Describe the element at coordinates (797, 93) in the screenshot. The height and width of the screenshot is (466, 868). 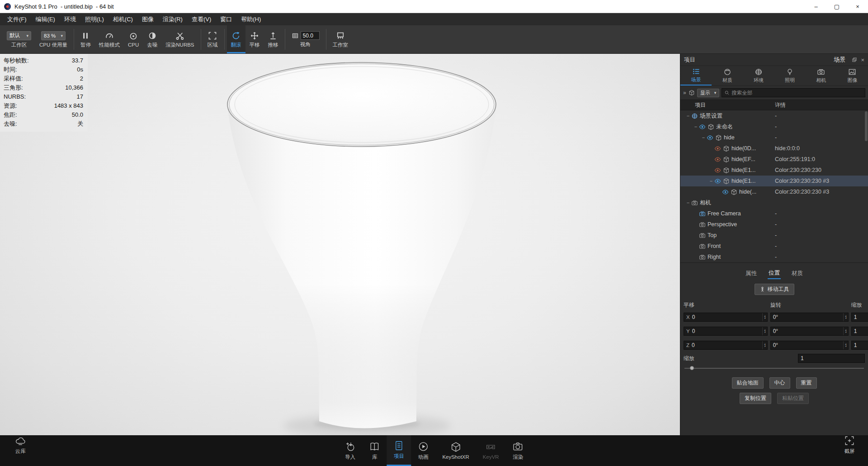
I see `search-input` at that location.